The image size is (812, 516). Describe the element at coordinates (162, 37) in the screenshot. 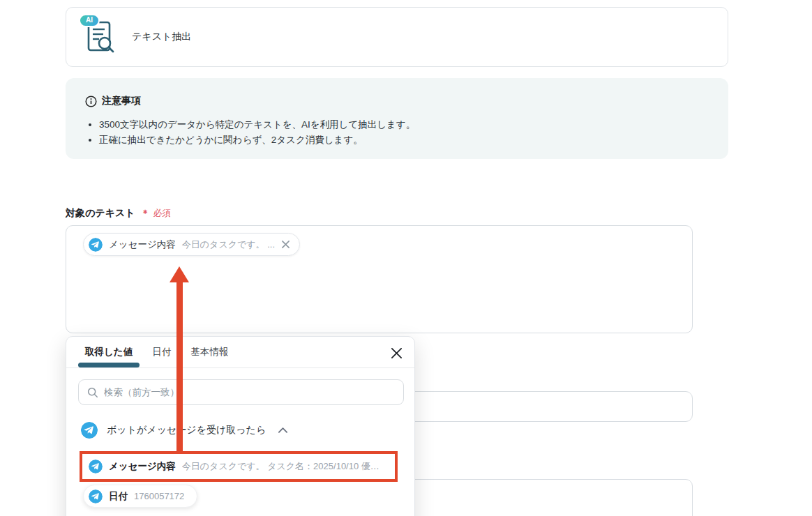

I see `action-title: テキスト抽出` at that location.